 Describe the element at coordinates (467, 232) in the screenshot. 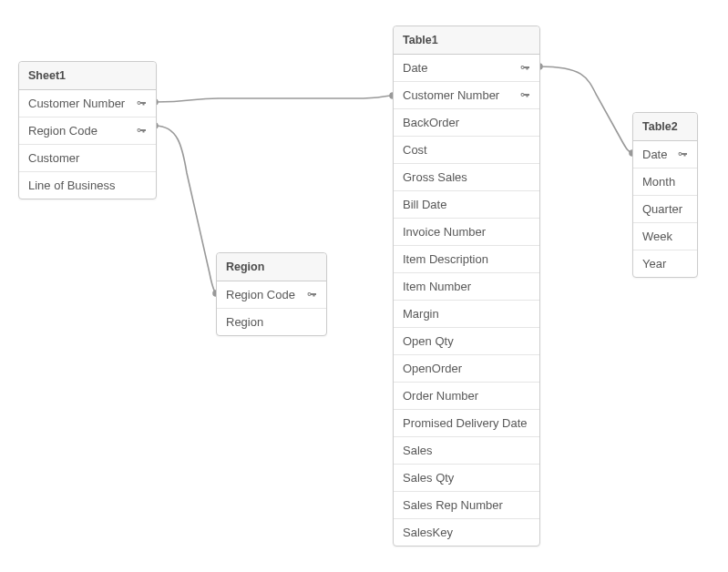

I see `field-row: Invoice Number` at that location.